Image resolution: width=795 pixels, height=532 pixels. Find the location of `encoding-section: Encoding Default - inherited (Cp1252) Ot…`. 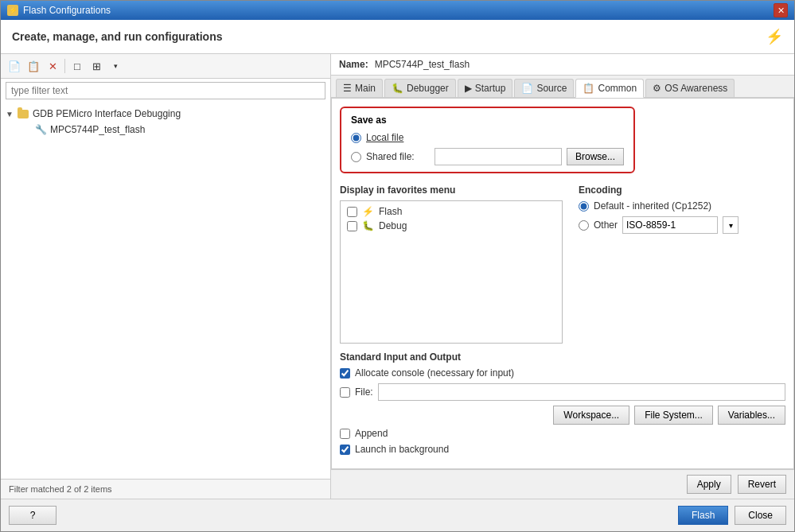

encoding-section: Encoding Default - inherited (Cp1252) Ot… is located at coordinates (682, 264).